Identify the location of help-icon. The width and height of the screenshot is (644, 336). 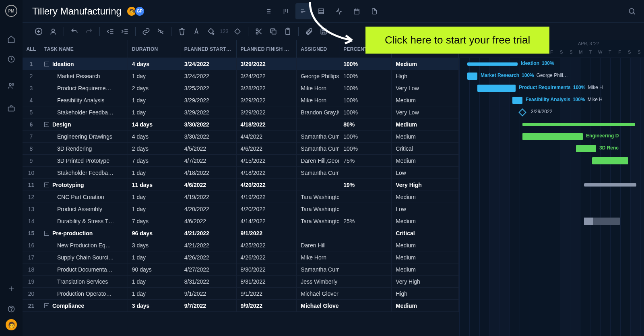
(11, 309).